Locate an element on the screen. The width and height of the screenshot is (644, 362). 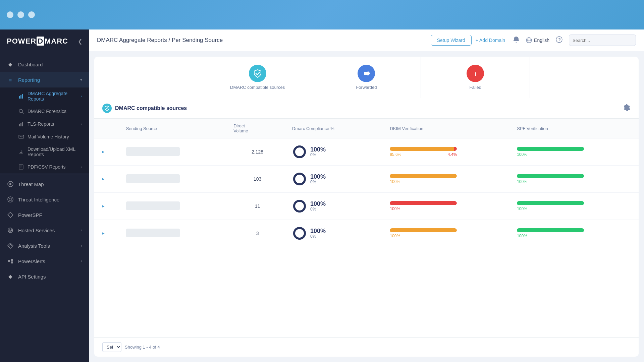
sidebar-item-reporting: ≡ Reporting ▾ is located at coordinates (44, 80).